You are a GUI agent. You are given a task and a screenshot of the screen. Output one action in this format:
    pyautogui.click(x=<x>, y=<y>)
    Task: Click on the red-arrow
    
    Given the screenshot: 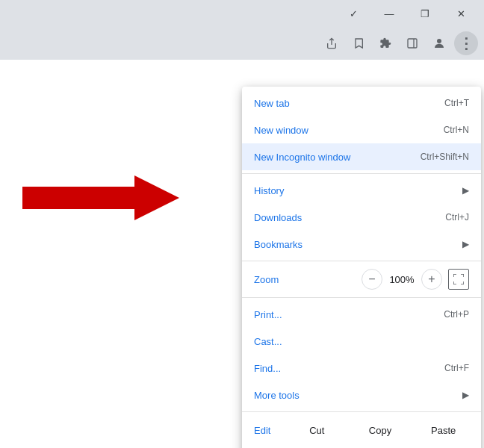 What is the action you would take?
    pyautogui.click(x=101, y=199)
    